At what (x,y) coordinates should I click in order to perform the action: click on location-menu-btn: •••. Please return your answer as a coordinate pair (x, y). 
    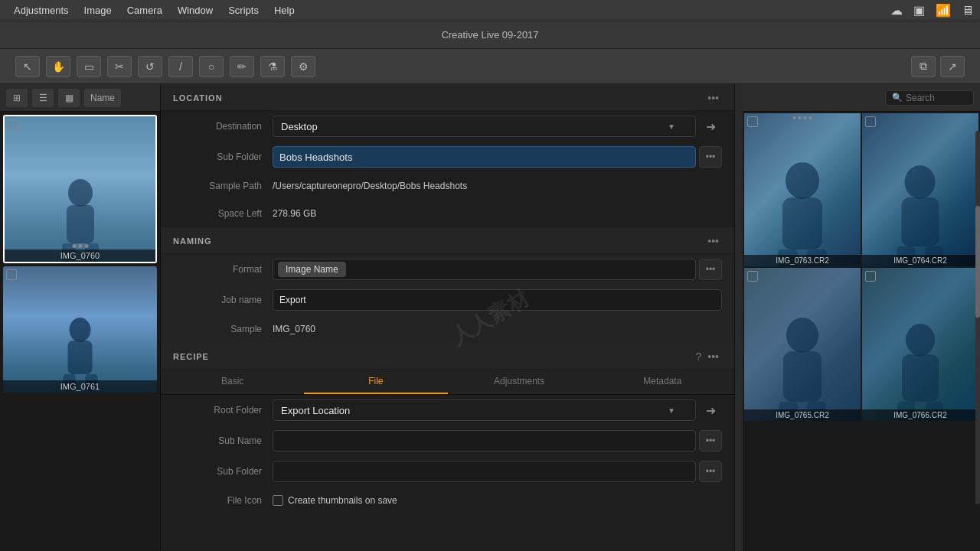
    Looking at the image, I should click on (714, 98).